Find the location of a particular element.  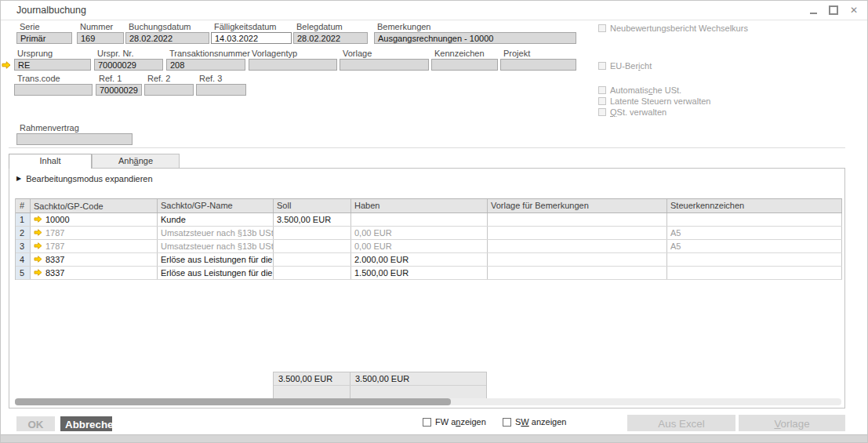

sw-anzeigen-label: SW anzeigen is located at coordinates (541, 422).